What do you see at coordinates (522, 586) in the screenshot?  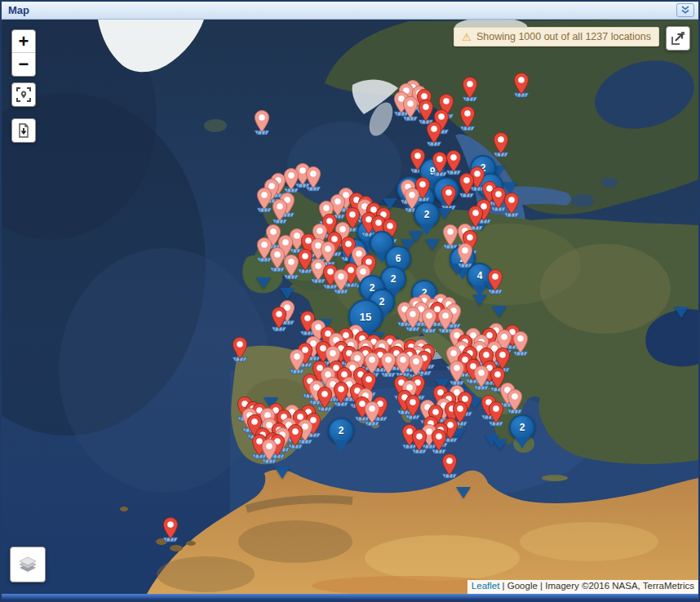 I see `google-attribution: Google` at bounding box center [522, 586].